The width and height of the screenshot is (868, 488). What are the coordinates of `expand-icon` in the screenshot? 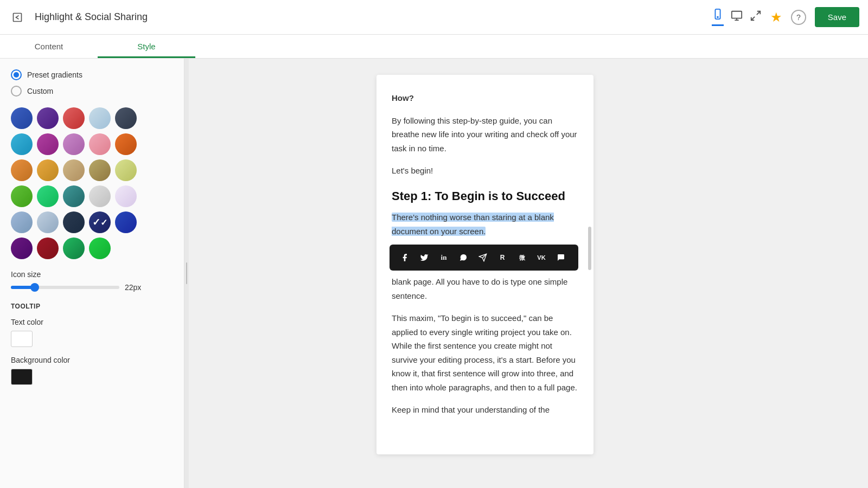 It's located at (756, 17).